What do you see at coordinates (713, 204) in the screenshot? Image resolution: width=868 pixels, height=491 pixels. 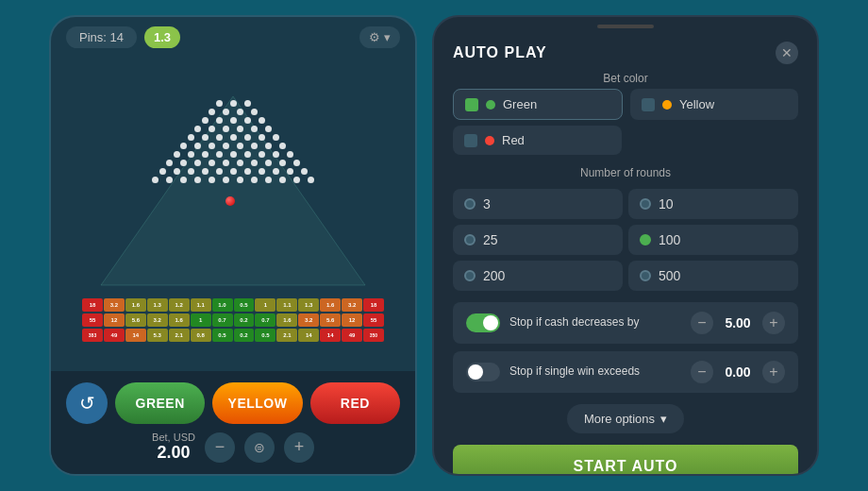 I see `round-option-10: 10` at bounding box center [713, 204].